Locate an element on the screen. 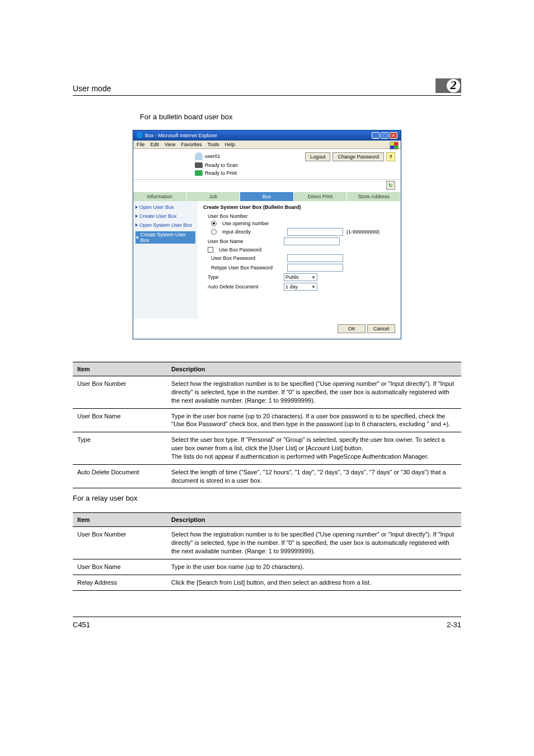 The height and width of the screenshot is (756, 534). cancel-button: Cancel is located at coordinates (381, 329).